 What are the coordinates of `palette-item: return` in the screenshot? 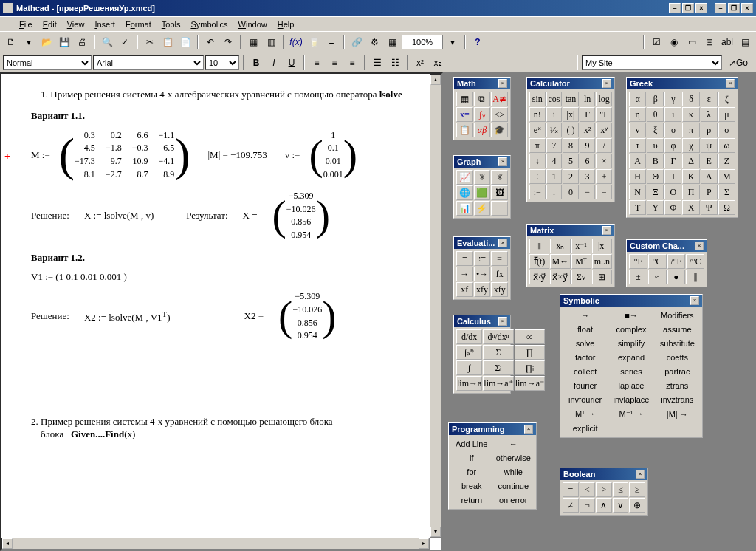 It's located at (472, 500).